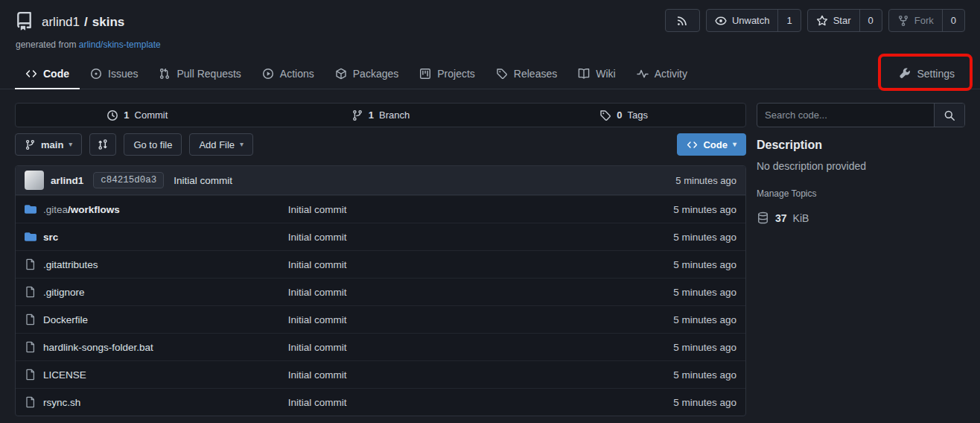 This screenshot has width=980, height=423. What do you see at coordinates (103, 144) in the screenshot?
I see `compare-button` at bounding box center [103, 144].